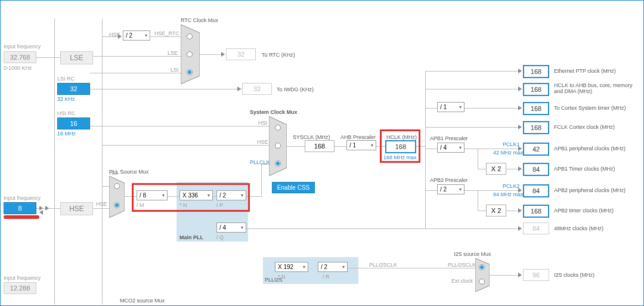 The width and height of the screenshot is (644, 306). I want to click on pll-m-label: / M, so click(141, 205).